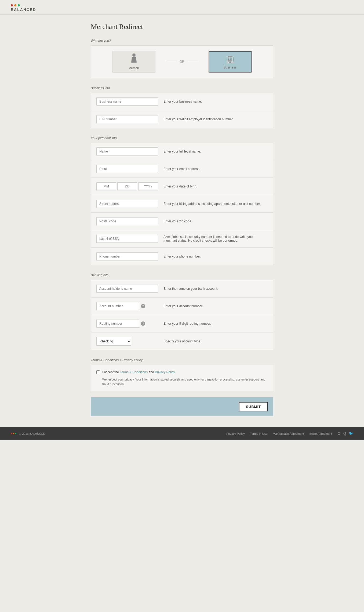 This screenshot has width=364, height=612. I want to click on account-number-with-help: ?, so click(127, 306).